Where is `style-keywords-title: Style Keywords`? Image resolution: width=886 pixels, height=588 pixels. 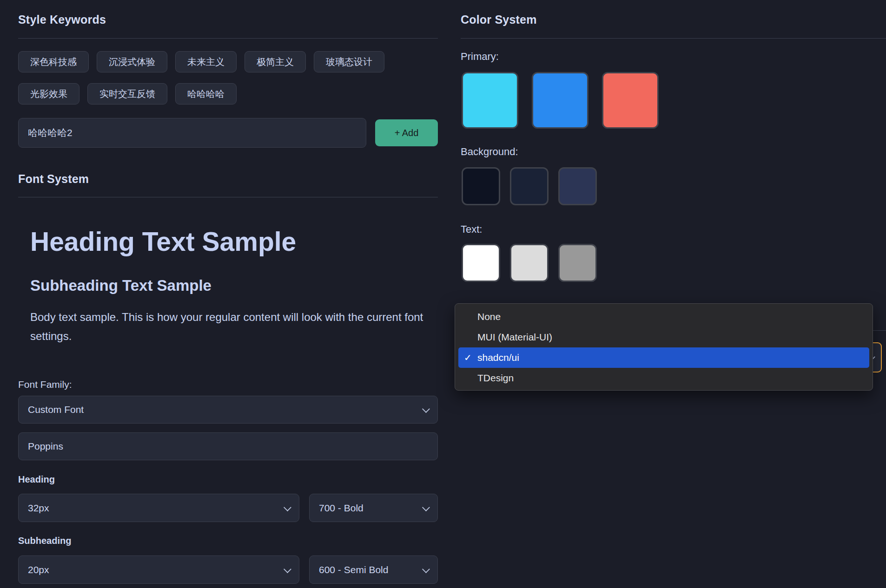 style-keywords-title: Style Keywords is located at coordinates (62, 20).